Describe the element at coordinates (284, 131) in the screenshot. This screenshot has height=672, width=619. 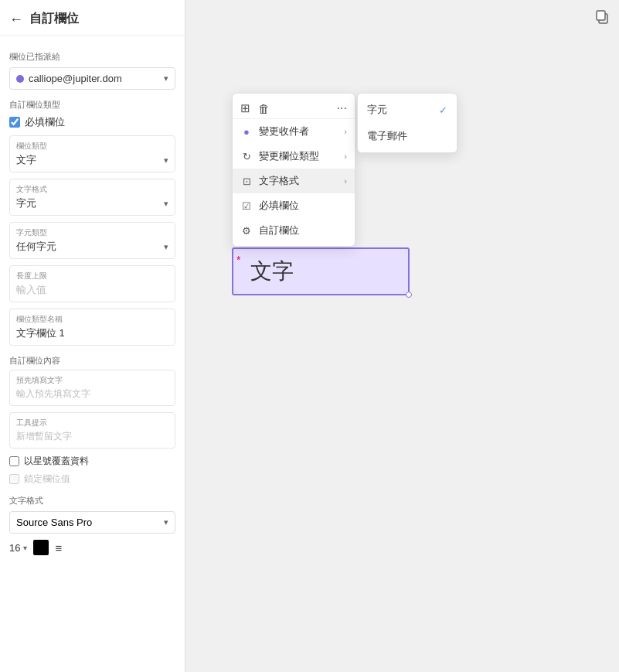
I see `menu-item-change-recipient-label: 變更收件者` at that location.